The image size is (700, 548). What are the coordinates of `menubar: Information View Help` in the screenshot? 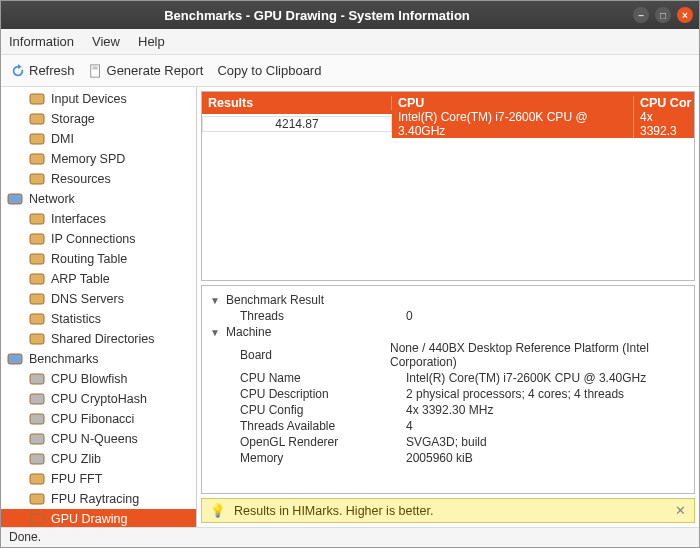 It's located at (350, 42).